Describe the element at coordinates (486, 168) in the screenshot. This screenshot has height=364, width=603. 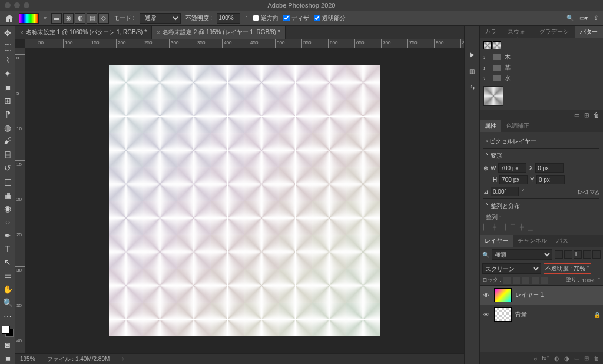
I see `link-icon: ⊗` at that location.